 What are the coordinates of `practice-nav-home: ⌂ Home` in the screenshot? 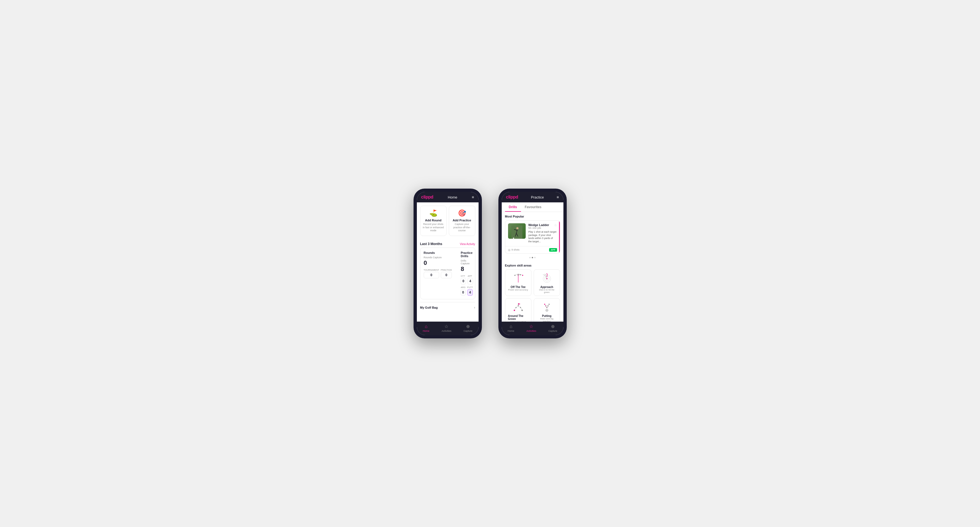 It's located at (511, 328).